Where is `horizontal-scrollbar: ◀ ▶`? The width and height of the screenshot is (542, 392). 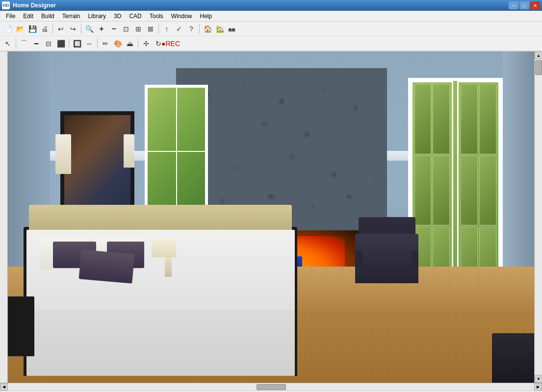
horizontal-scrollbar: ◀ ▶ is located at coordinates (271, 387).